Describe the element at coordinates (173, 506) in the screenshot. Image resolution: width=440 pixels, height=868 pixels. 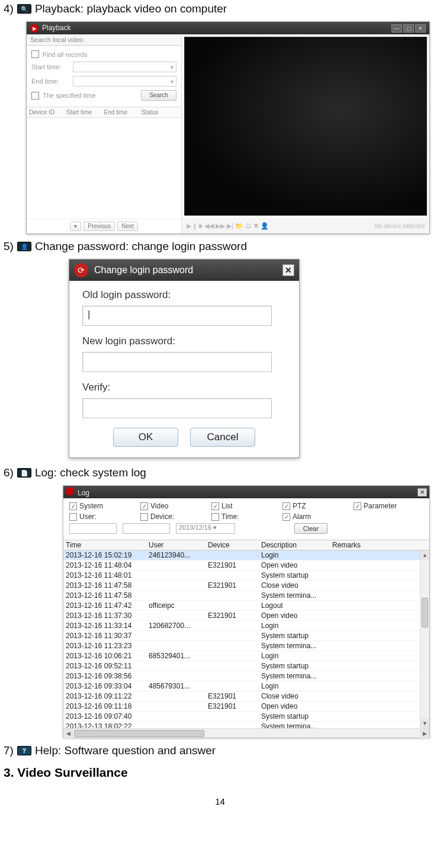
I see `filter-video: Video` at that location.